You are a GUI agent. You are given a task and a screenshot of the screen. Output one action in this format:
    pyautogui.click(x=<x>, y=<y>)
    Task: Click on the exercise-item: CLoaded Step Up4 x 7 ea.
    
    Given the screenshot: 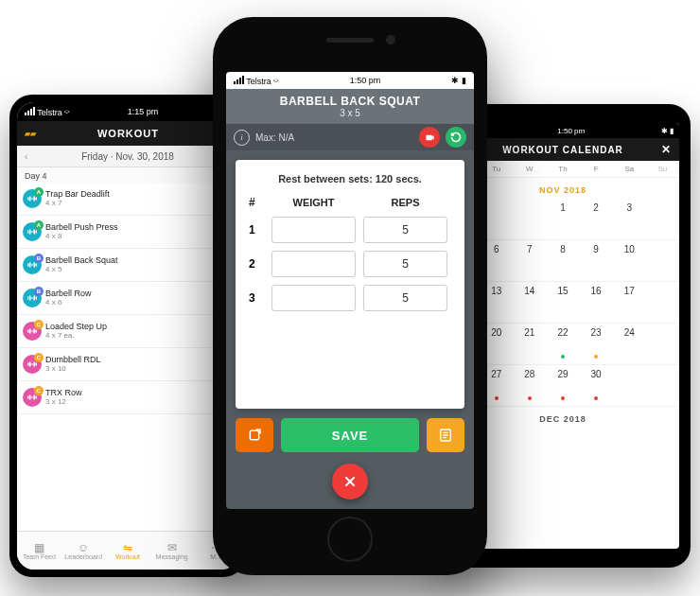 What is the action you would take?
    pyautogui.click(x=128, y=331)
    